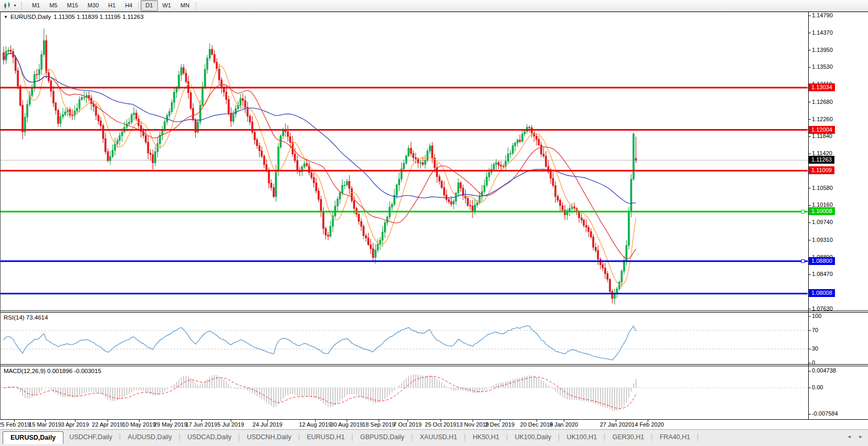 This screenshot has height=446, width=868. What do you see at coordinates (438, 437) in the screenshot?
I see `chart-tab-xauusd-h1: XAUUSD,H1` at bounding box center [438, 437].